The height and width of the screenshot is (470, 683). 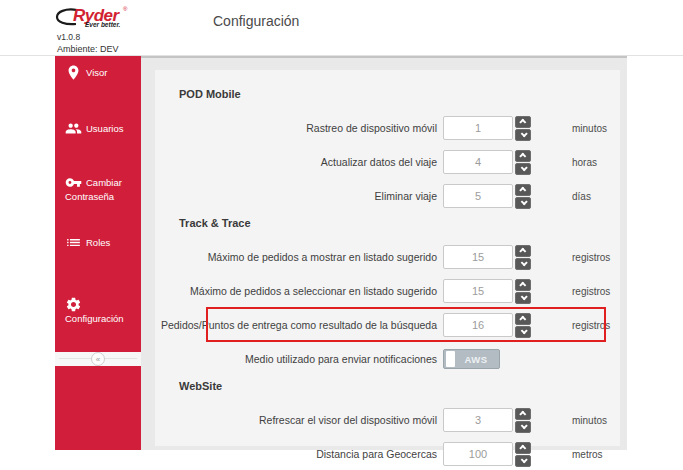 I want to click on section-title: WebSite, so click(x=400, y=386).